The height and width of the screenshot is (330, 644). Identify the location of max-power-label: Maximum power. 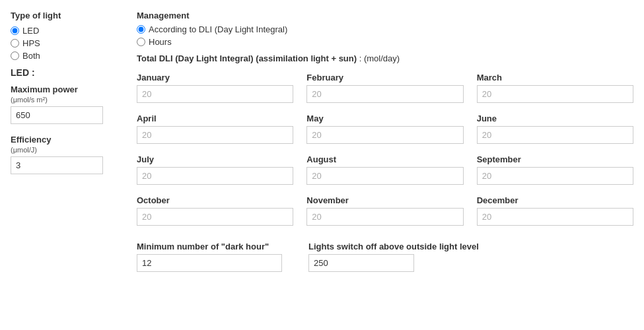
(63, 90).